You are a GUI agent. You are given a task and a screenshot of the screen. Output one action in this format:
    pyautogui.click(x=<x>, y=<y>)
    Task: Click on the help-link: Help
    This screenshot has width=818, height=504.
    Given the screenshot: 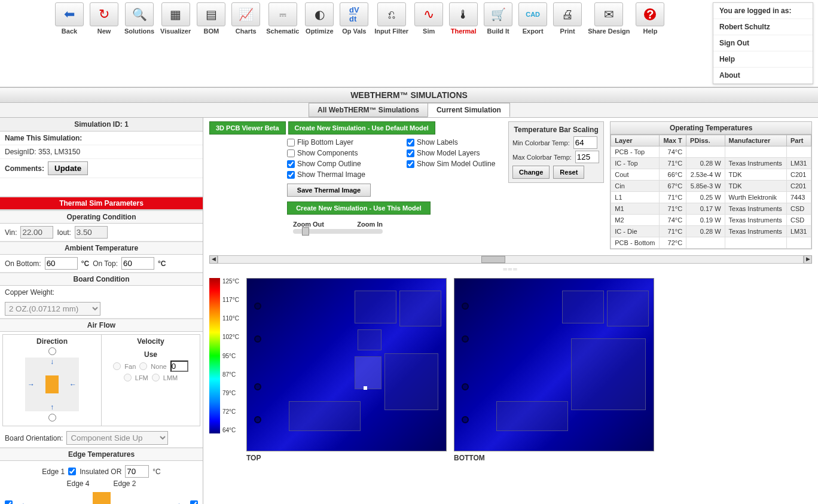 What is the action you would take?
    pyautogui.click(x=763, y=60)
    